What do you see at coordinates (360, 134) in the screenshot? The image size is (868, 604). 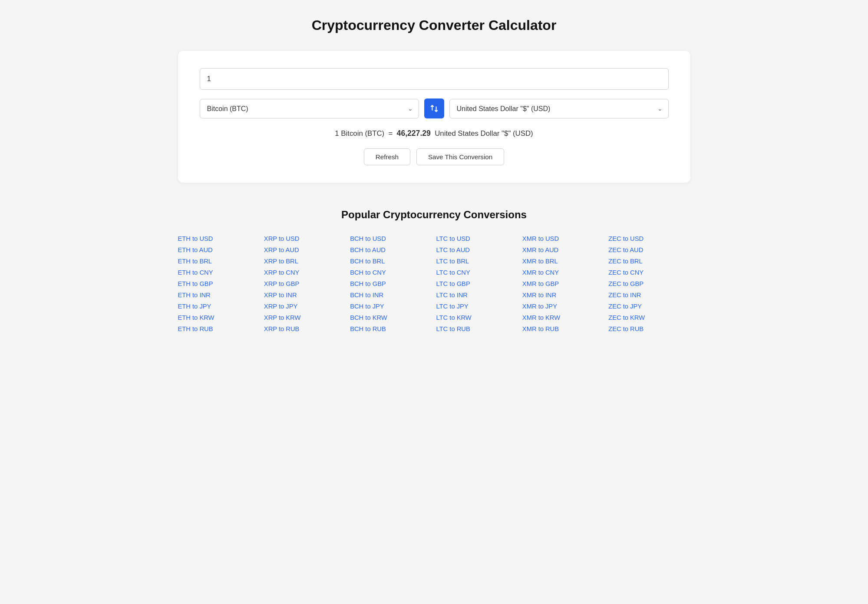 I see `result-prefix: 1 Bitcoin (BTC)` at bounding box center [360, 134].